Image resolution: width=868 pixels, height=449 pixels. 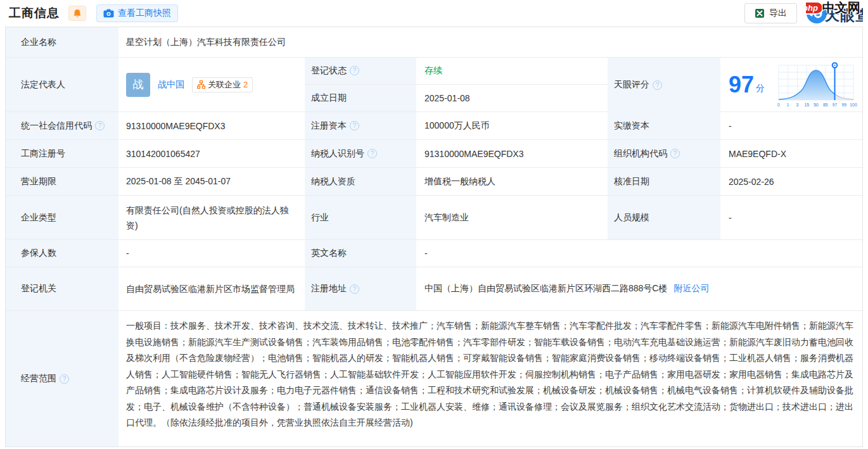 I want to click on score-value: 97, so click(x=741, y=85).